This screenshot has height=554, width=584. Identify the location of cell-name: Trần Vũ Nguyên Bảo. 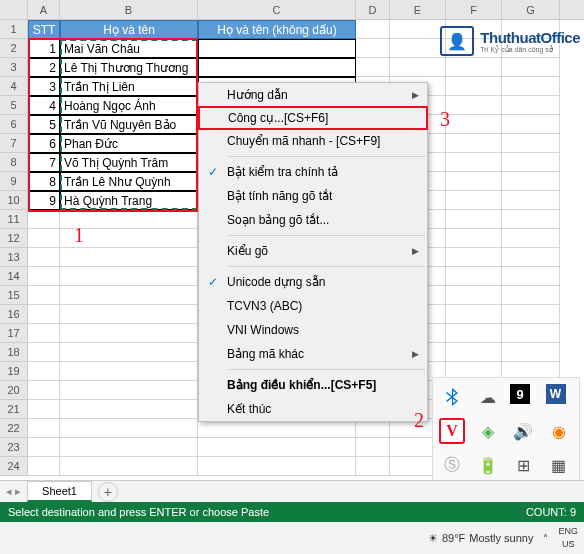
(129, 124).